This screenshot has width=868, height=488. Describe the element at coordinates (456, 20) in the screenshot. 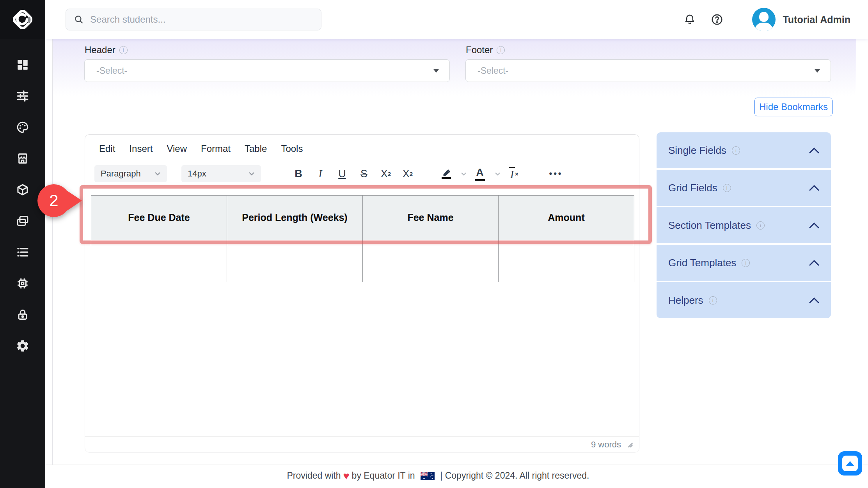

I see `top-header: Tutorial Admin` at that location.